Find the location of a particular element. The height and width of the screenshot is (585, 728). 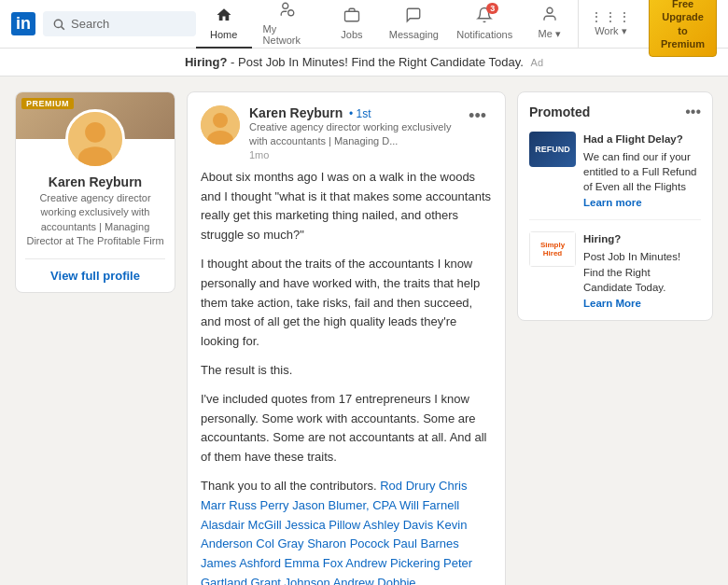

linkedin-logo: in is located at coordinates (23, 24).